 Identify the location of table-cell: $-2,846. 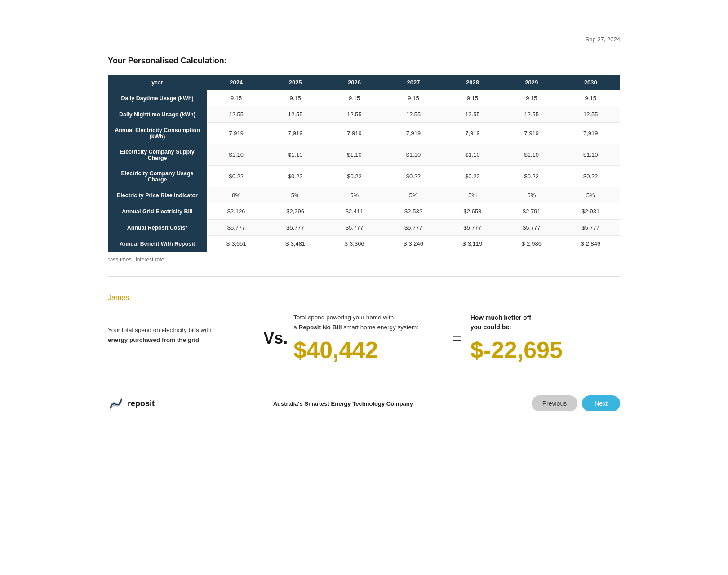
(590, 244).